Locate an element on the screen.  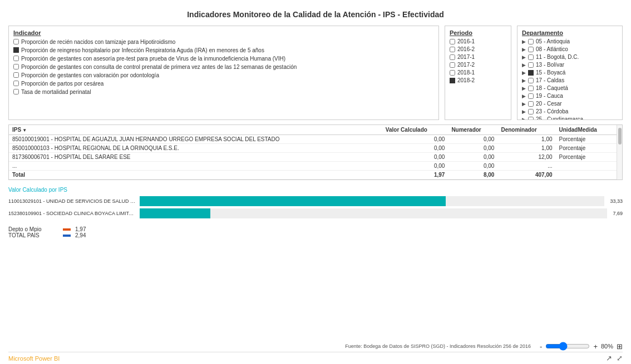
indicador-item-label: Proporción de recién nacidos con tamizaj… is located at coordinates (98, 42).